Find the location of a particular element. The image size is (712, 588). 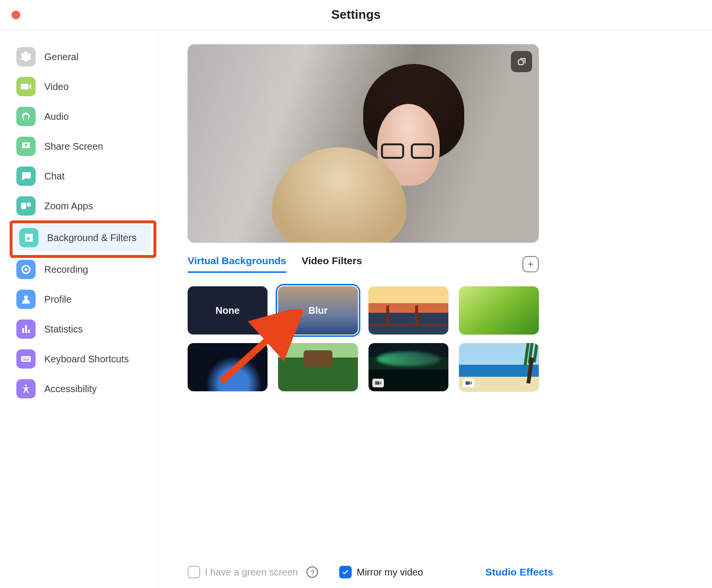

sidebar-item-label: Video is located at coordinates (57, 87).